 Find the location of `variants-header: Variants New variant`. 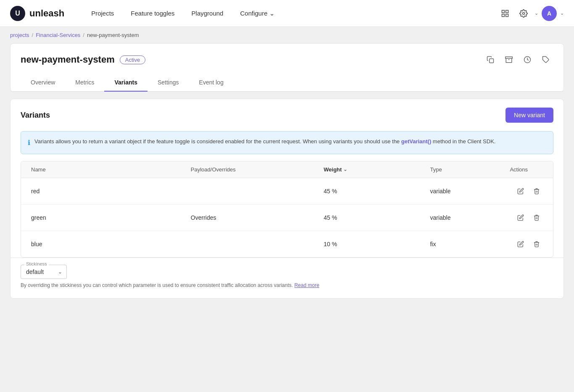

variants-header: Variants New variant is located at coordinates (287, 115).